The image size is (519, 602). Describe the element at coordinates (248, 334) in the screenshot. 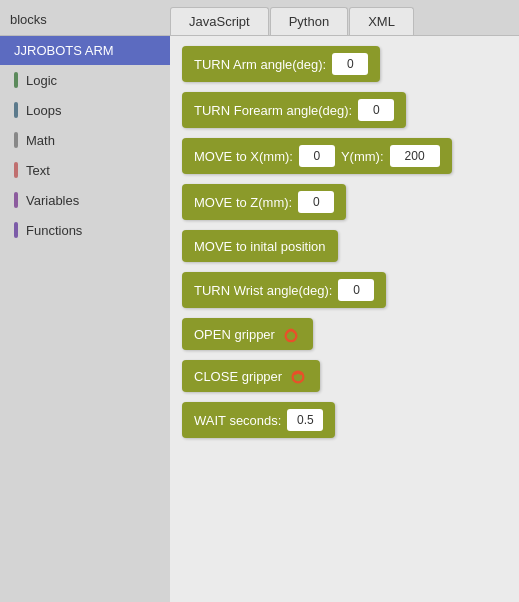

I see `block-open-gripper: OPEN gripper` at that location.